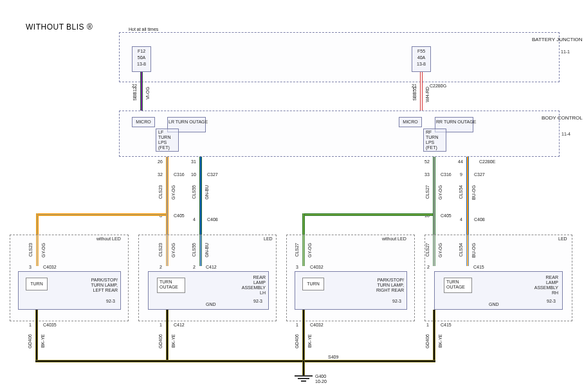 The width and height of the screenshot is (584, 392). Describe the element at coordinates (394, 239) in the screenshot. I see `noled-r: without LED` at that location.